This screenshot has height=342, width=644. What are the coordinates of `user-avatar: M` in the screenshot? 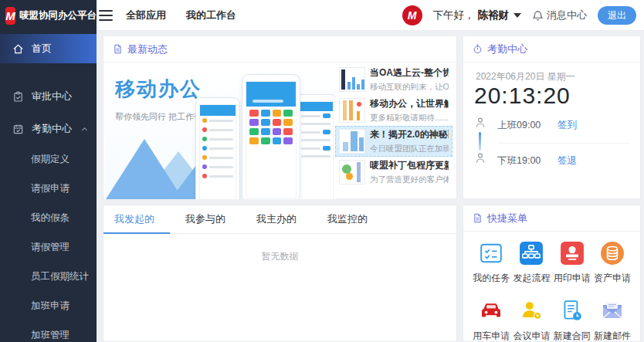 It's located at (412, 15).